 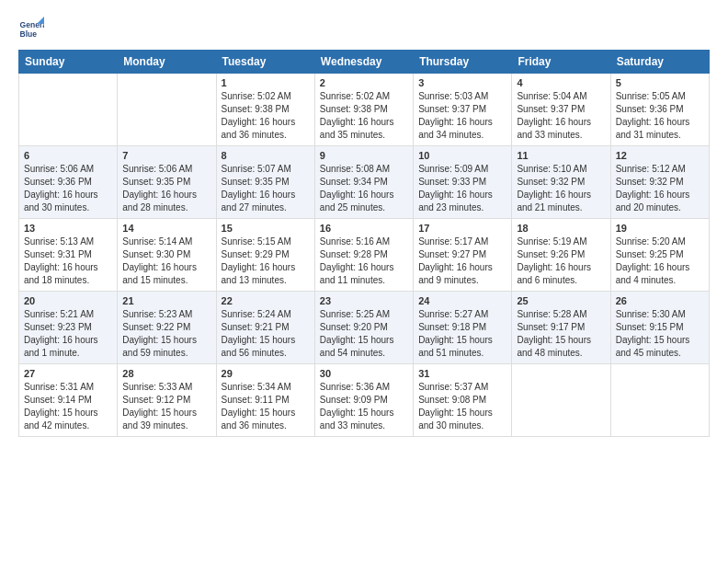 I want to click on day-number: 3, so click(x=462, y=83).